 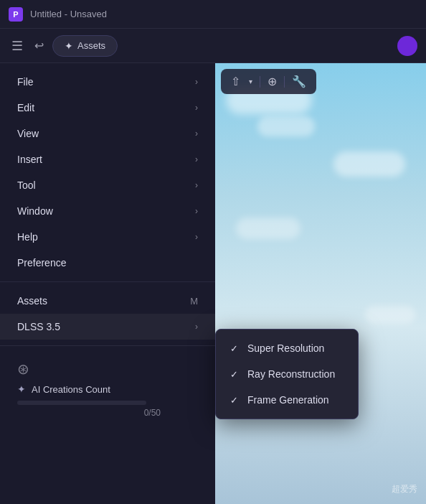 I want to click on menu-item-view: View ›, so click(x=108, y=134).